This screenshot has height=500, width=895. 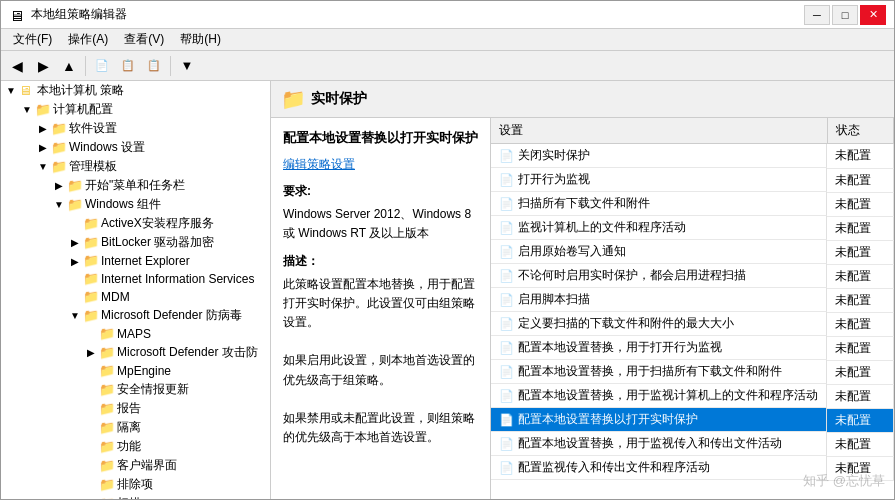 I want to click on minimize-button: ─, so click(x=817, y=15).